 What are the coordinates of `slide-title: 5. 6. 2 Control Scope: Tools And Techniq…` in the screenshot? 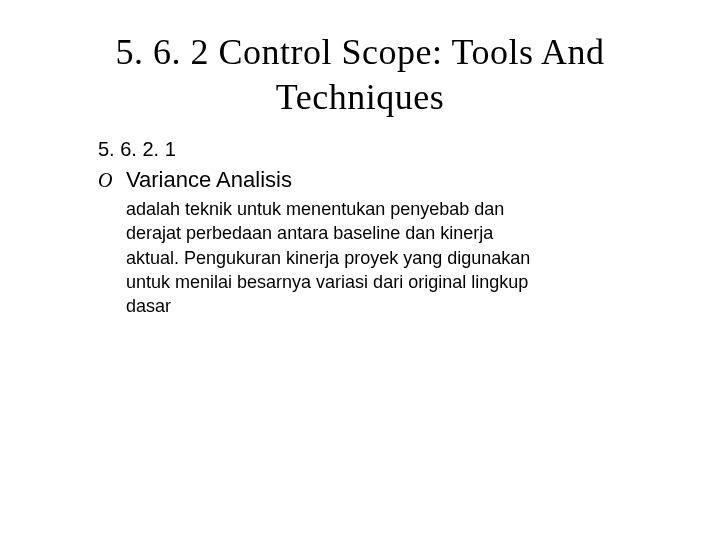 It's located at (360, 75).